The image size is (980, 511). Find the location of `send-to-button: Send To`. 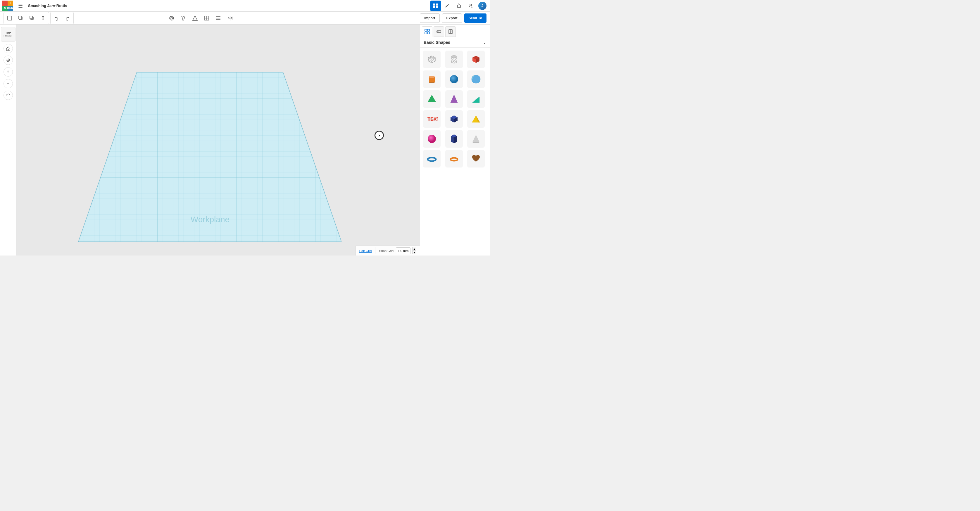

send-to-button: Send To is located at coordinates (476, 18).